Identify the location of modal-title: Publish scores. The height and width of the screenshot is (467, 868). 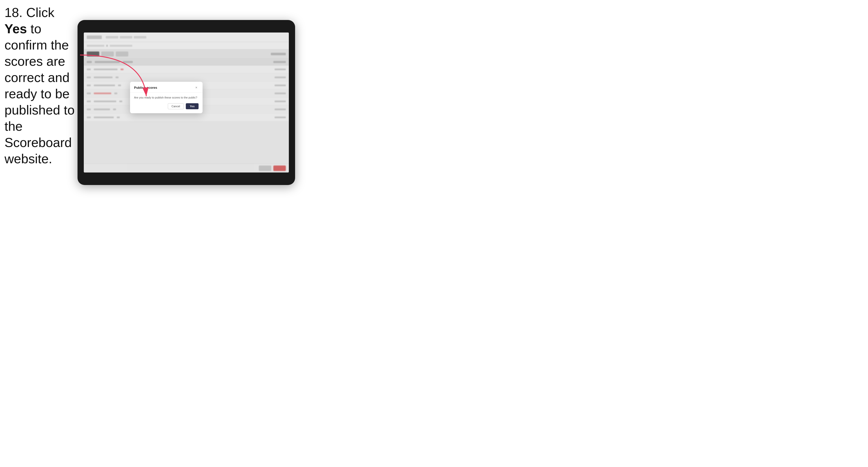
(146, 88).